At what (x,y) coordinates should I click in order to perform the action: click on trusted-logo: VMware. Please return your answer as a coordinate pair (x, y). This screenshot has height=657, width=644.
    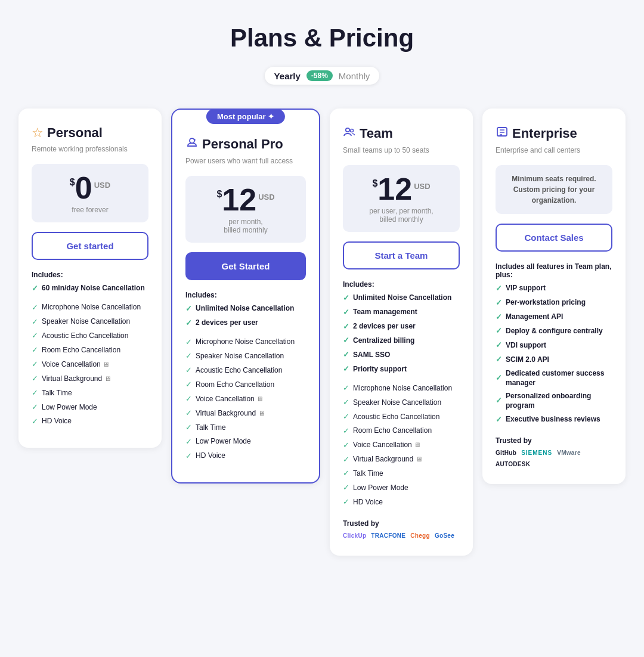
    Looking at the image, I should click on (569, 453).